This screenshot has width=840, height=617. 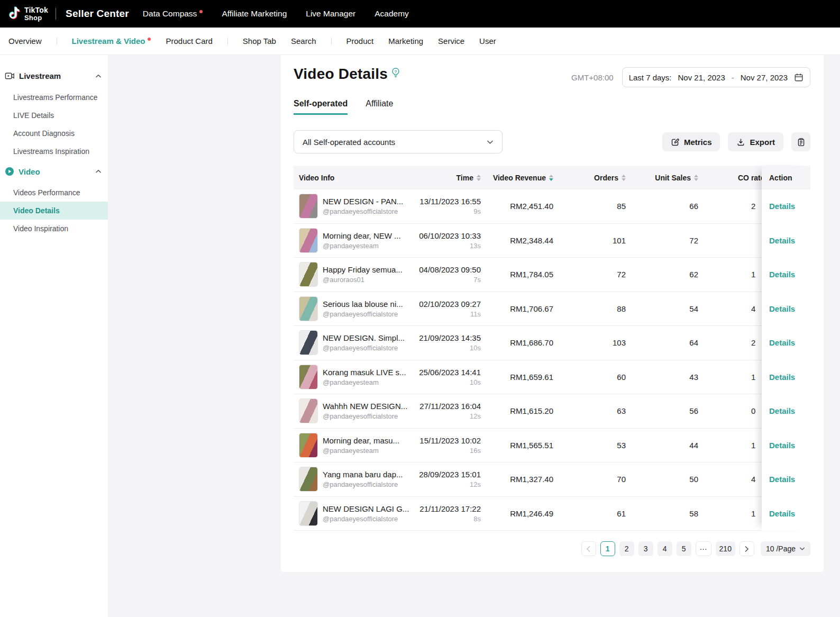 What do you see at coordinates (54, 193) in the screenshot?
I see `sidebar-item-videos-performance: Videos Performance` at bounding box center [54, 193].